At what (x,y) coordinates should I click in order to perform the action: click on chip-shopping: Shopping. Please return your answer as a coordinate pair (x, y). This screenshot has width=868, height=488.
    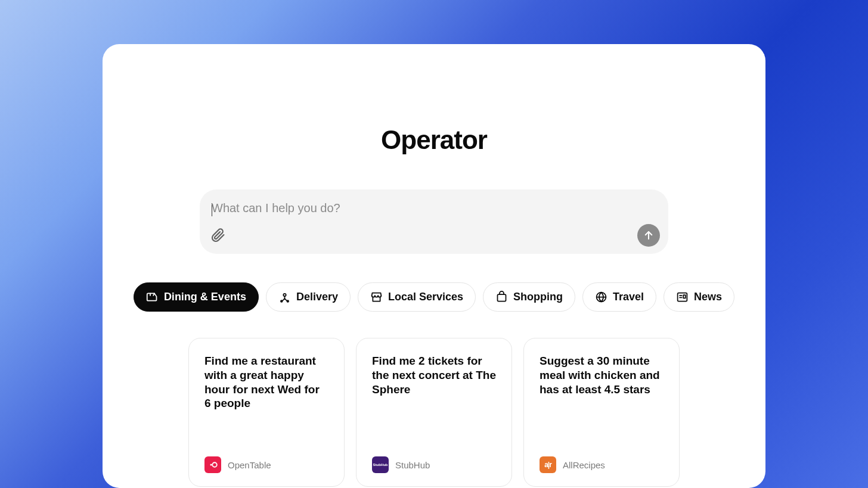
    Looking at the image, I should click on (529, 297).